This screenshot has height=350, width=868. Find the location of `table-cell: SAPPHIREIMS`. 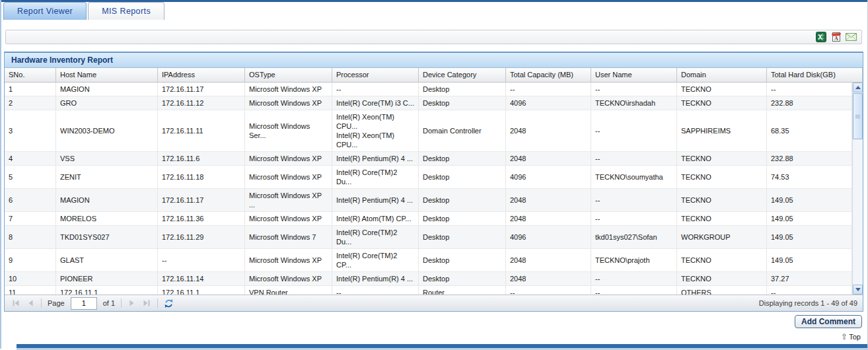

table-cell: SAPPHIREIMS is located at coordinates (722, 131).